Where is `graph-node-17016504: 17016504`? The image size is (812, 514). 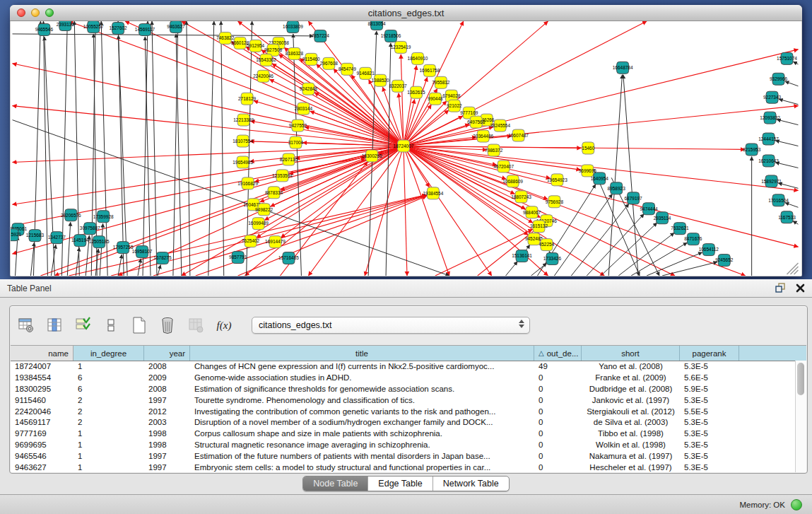
graph-node-17016504: 17016504 is located at coordinates (779, 201).